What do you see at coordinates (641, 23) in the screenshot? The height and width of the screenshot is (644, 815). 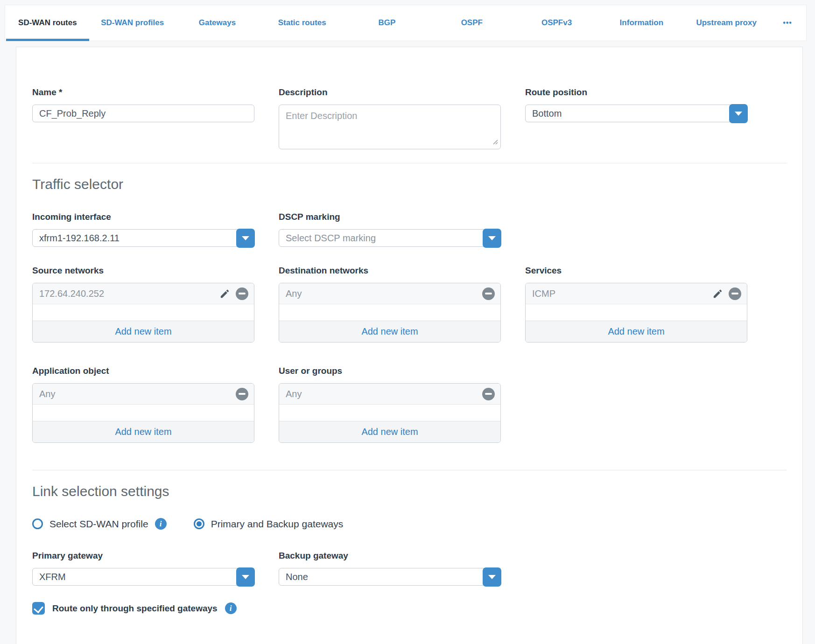 I see `tab-information: Information` at bounding box center [641, 23].